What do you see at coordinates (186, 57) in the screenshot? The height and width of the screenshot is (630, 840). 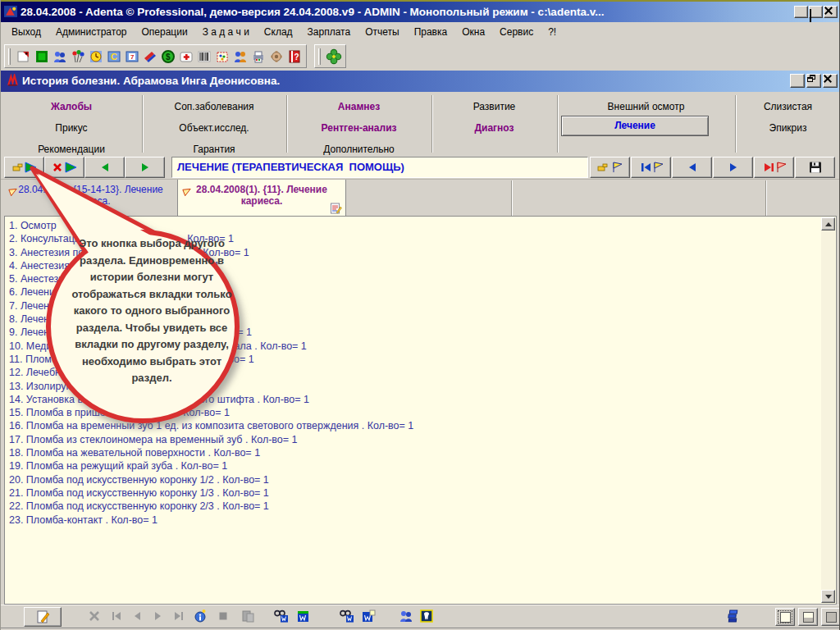 I see `first-aid-icon` at bounding box center [186, 57].